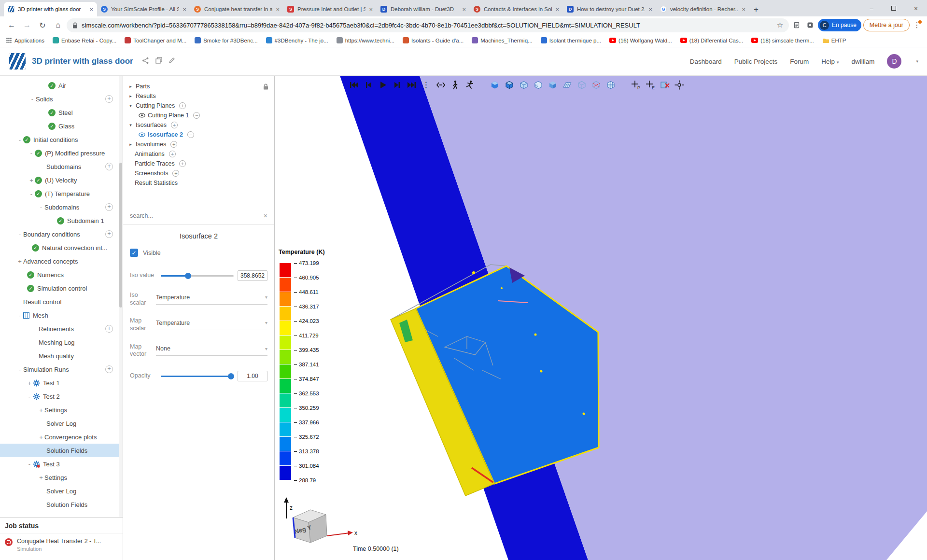 The height and width of the screenshot is (560, 927). Describe the element at coordinates (609, 9) in the screenshot. I see `browser-tab: D How to destroy your Duet 2... ×` at that location.